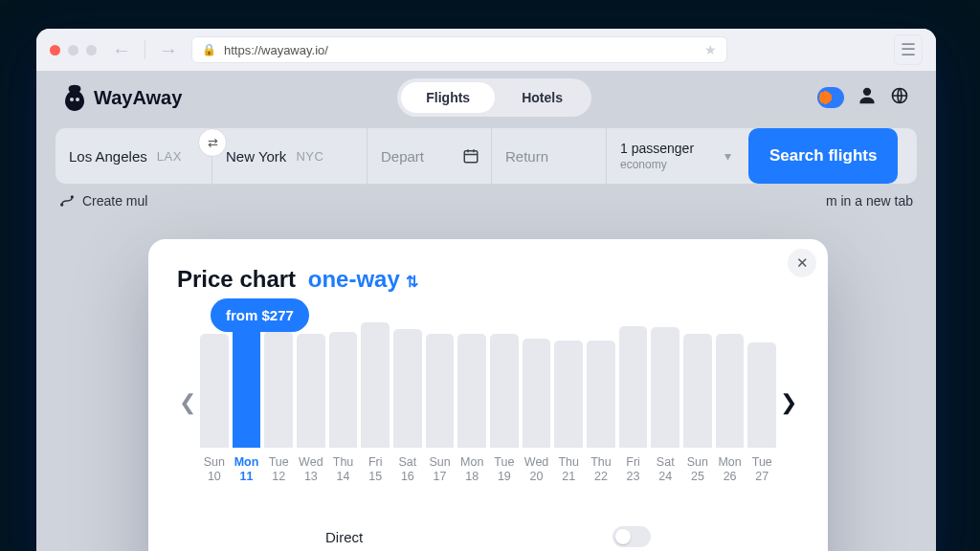 Image resolution: width=980 pixels, height=551 pixels. What do you see at coordinates (92, 50) in the screenshot?
I see `maximize-window-icon` at bounding box center [92, 50].